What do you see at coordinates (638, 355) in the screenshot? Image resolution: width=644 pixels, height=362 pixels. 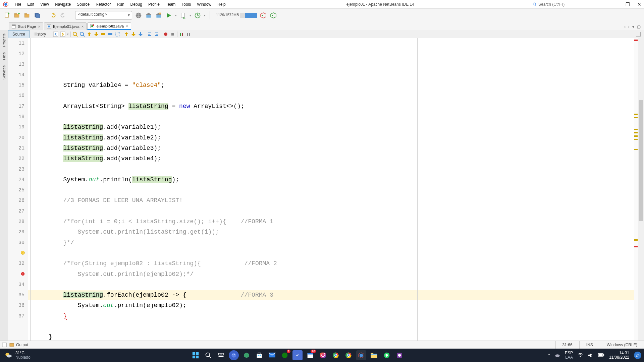 I see `notification-badge: 24` at bounding box center [638, 355].